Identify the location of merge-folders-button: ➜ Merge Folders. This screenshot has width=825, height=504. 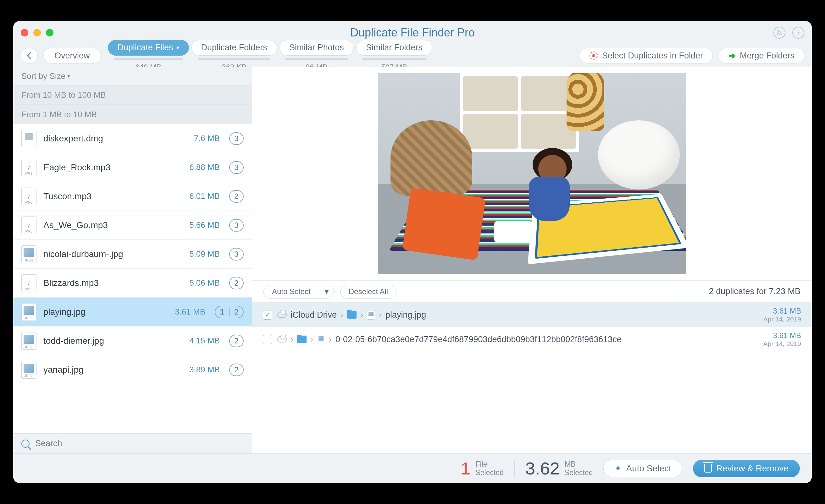
(761, 56).